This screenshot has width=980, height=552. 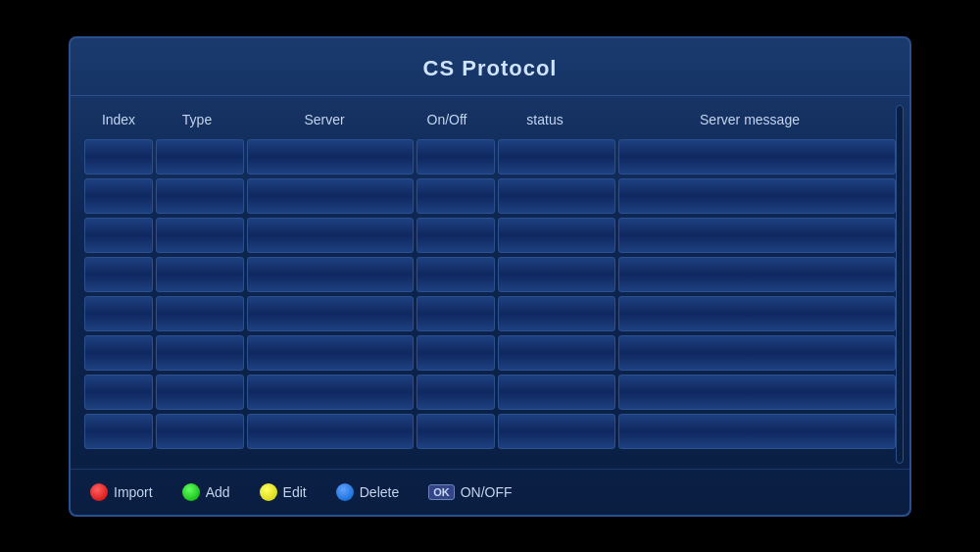 What do you see at coordinates (750, 120) in the screenshot?
I see `col-server-message: Server message` at bounding box center [750, 120].